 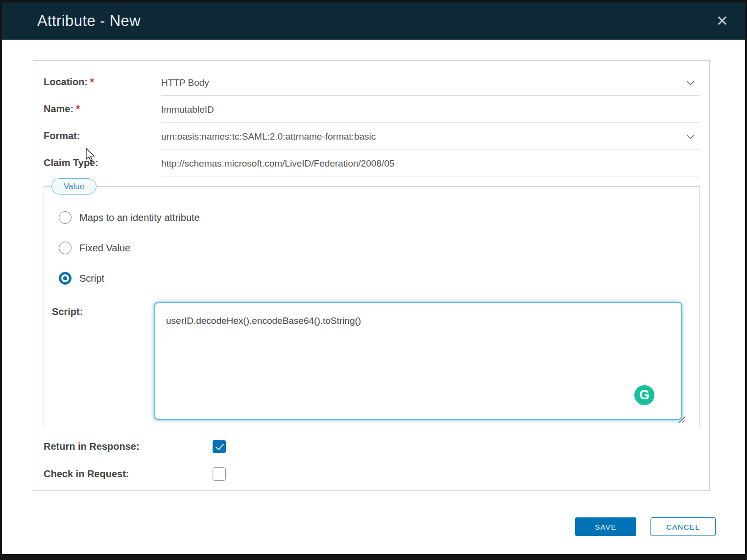 What do you see at coordinates (128, 474) in the screenshot?
I see `check-in-request-label: Check in Request:` at bounding box center [128, 474].